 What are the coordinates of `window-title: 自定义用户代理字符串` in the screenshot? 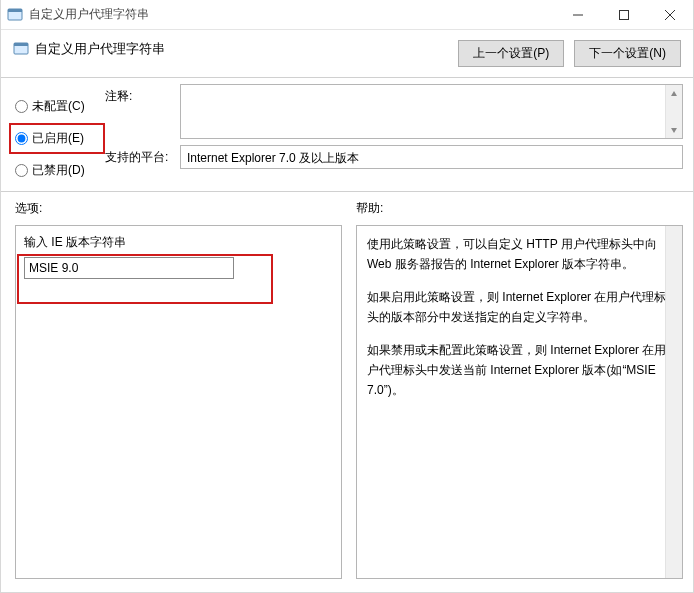 It's located at (292, 14).